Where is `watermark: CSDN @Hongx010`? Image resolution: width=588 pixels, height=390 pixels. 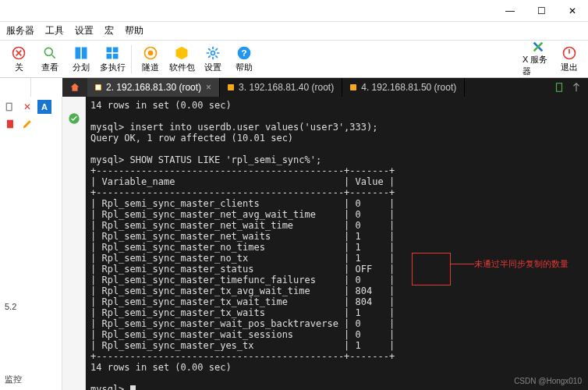
watermark: CSDN @Hongx010 is located at coordinates (547, 381).